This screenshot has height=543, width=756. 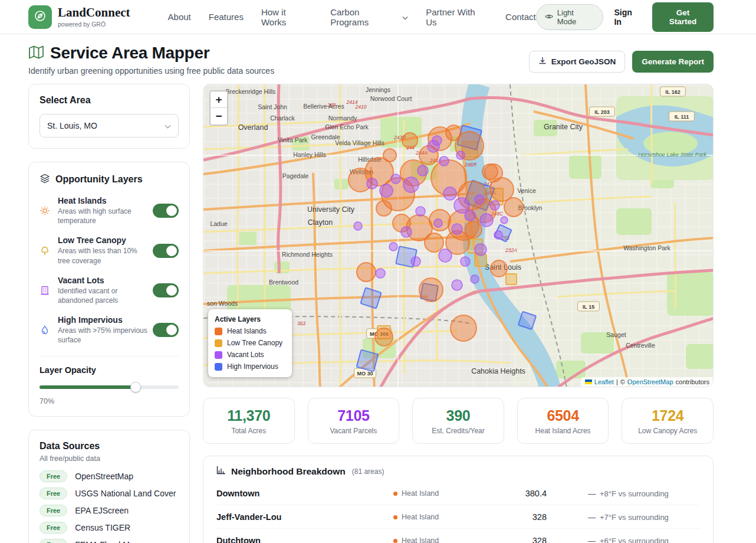 What do you see at coordinates (589, 382) in the screenshot?
I see `ukraine-flag-icon` at bounding box center [589, 382].